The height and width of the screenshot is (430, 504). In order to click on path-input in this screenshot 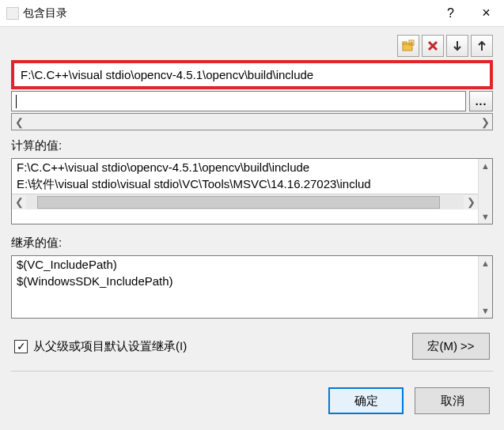, I will do `click(239, 101)`.